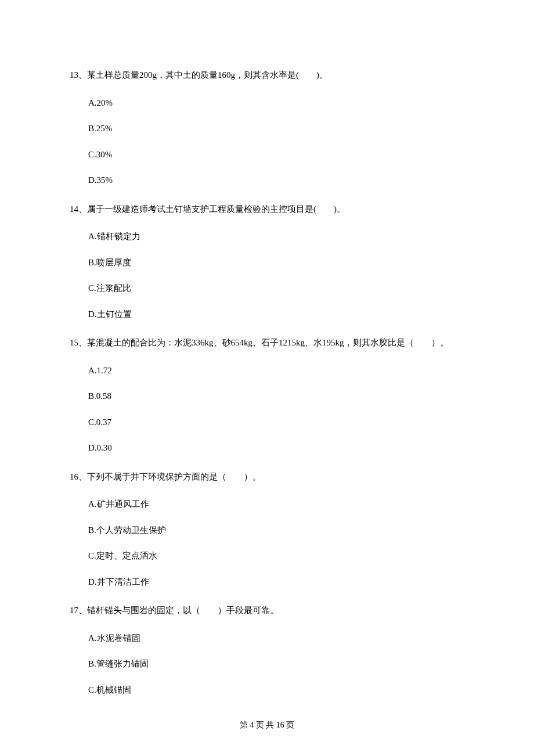 This screenshot has height=756, width=534. I want to click on question-stem: 15、某混凝土的配合比为：水泥336kg、砂654kg、石子1215kg、水19…, so click(267, 343).